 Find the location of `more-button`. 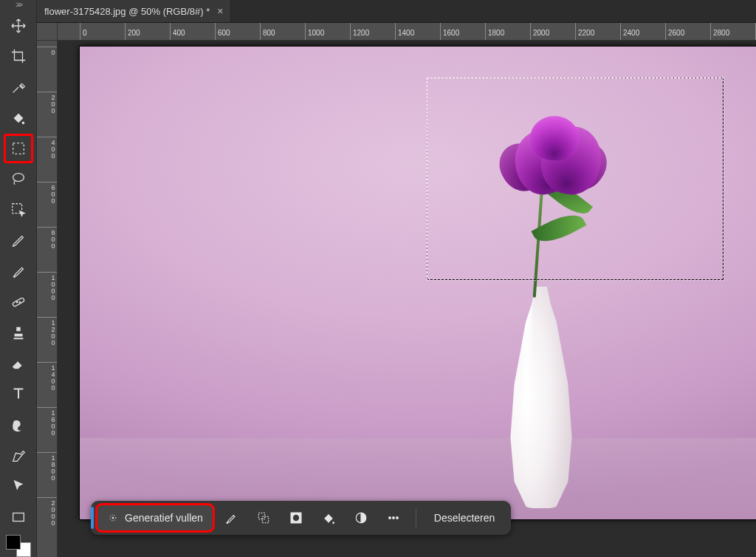

more-button is located at coordinates (394, 518).